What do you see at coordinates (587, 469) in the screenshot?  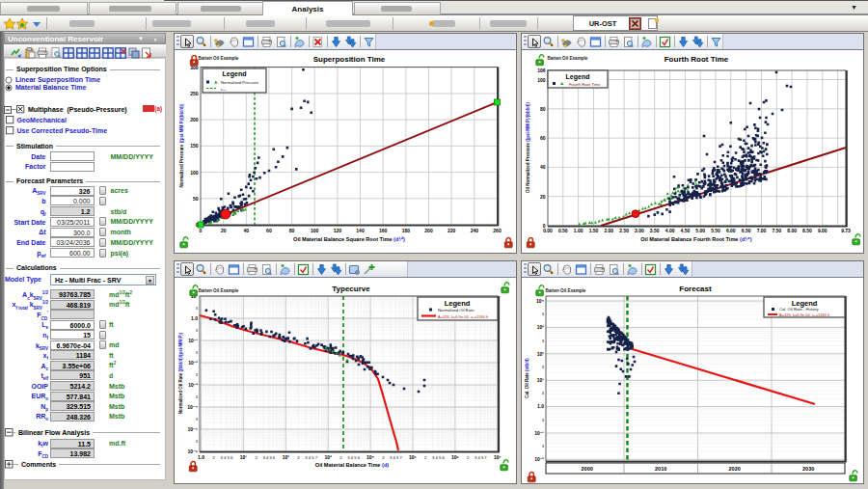 I see `svg-text: 2000` at bounding box center [587, 469].